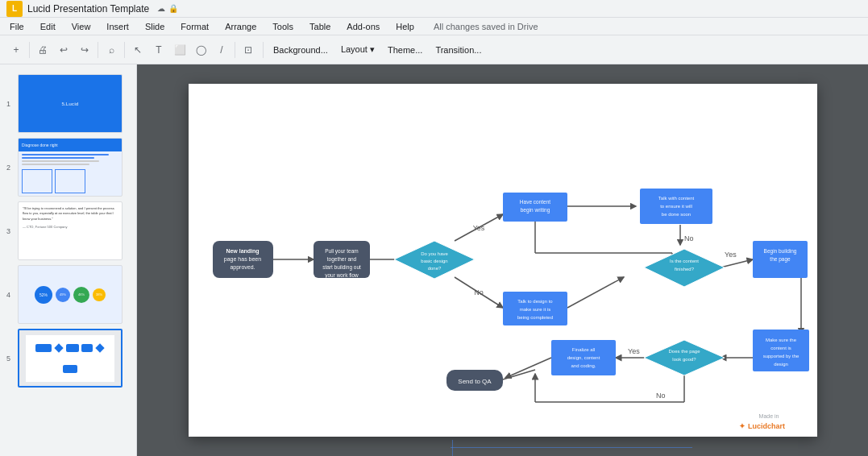 The height and width of the screenshot is (456, 868). Describe the element at coordinates (100, 348) in the screenshot. I see `slide5-diamond2` at that location.